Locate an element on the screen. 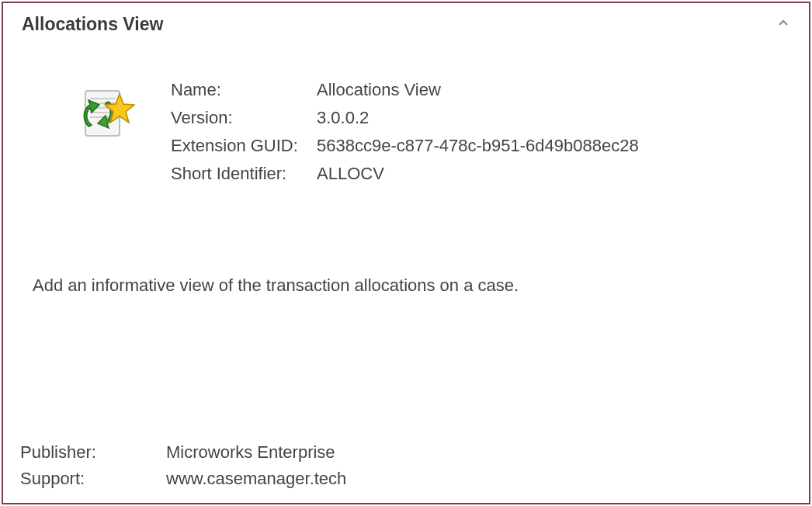 Image resolution: width=812 pixels, height=506 pixels. support-link: www.casemanager.tech is located at coordinates (256, 479).